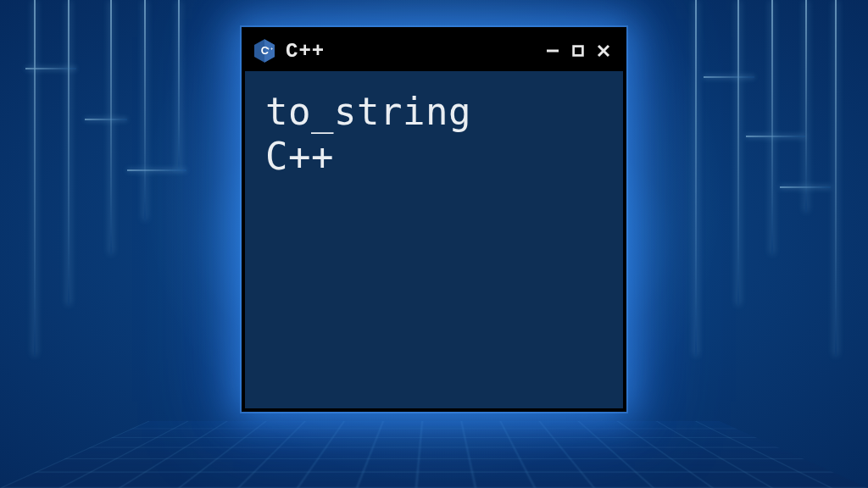 This screenshot has width=868, height=488. Describe the element at coordinates (305, 51) in the screenshot. I see `window-title: C++` at that location.